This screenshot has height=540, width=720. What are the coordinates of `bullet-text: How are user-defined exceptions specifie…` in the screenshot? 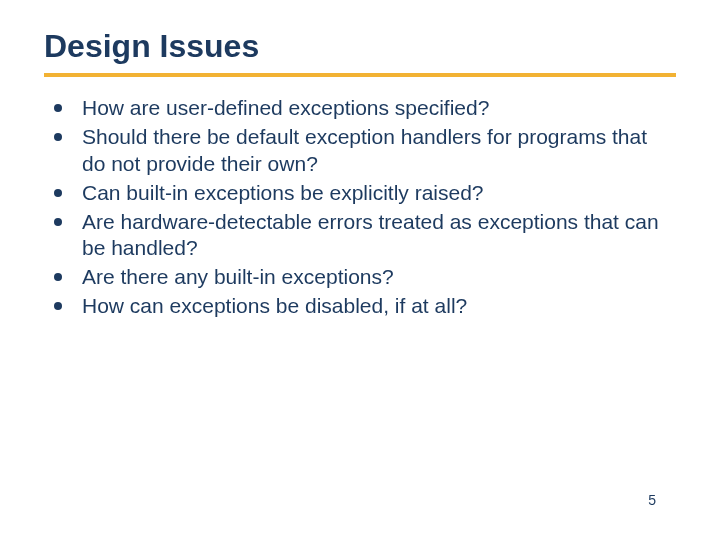 It's located at (286, 108).